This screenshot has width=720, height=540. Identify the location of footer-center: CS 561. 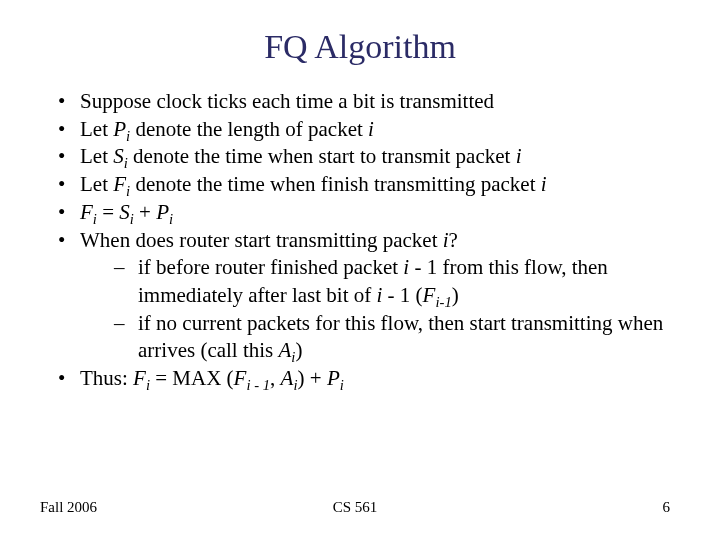
(355, 508).